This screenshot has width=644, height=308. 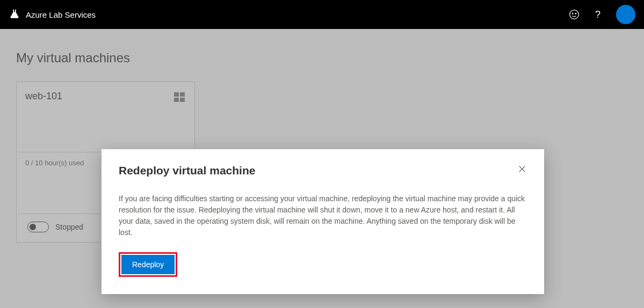 I want to click on lab-services-logo-icon, so click(x=15, y=14).